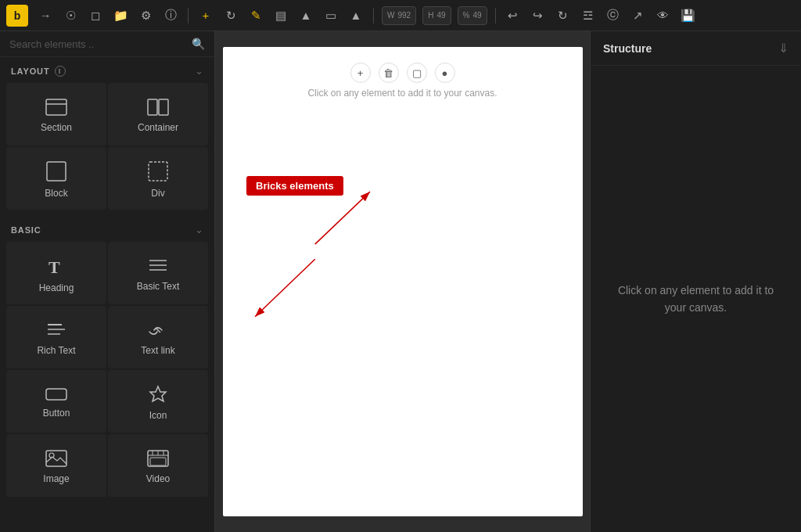 This screenshot has width=801, height=532. Describe the element at coordinates (56, 171) in the screenshot. I see `block-icon` at that location.